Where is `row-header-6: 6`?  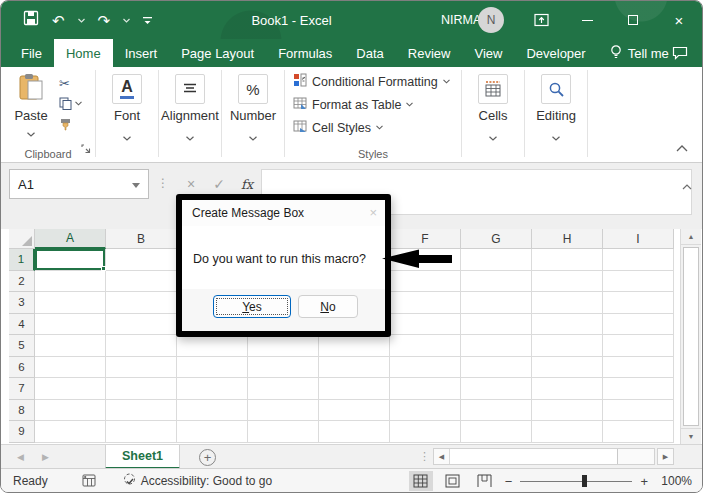
row-header-6: 6 is located at coordinates (22, 368).